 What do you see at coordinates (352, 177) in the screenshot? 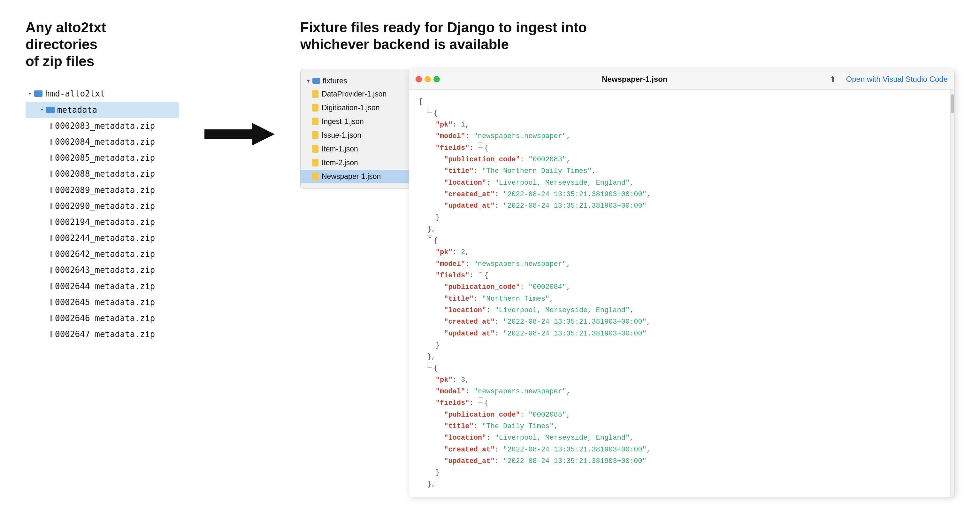
I see `finder-file-label: Newspaper-1.json` at bounding box center [352, 177].